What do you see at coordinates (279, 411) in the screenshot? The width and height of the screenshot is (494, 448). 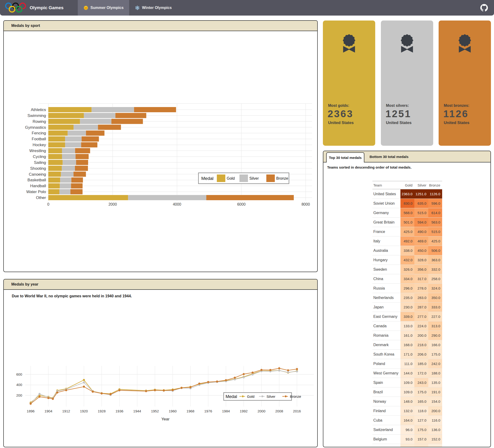 I see `x-tick-label: 2008` at bounding box center [279, 411].